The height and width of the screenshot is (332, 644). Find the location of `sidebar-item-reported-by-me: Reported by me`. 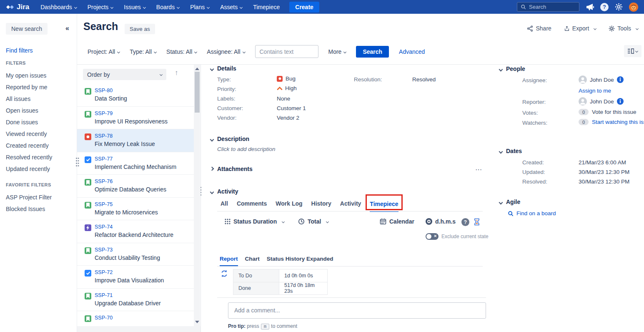

sidebar-item-reported-by-me: Reported by me is located at coordinates (38, 87).